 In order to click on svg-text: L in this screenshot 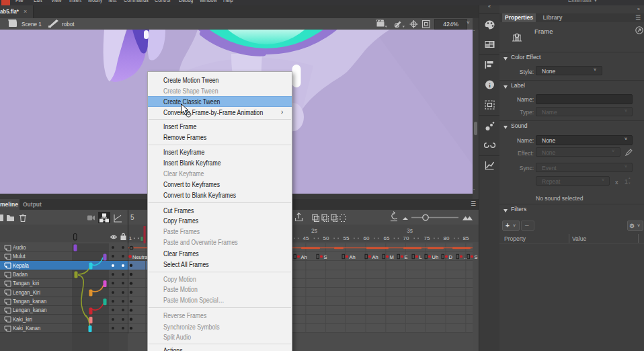, I will do `click(421, 257)`.